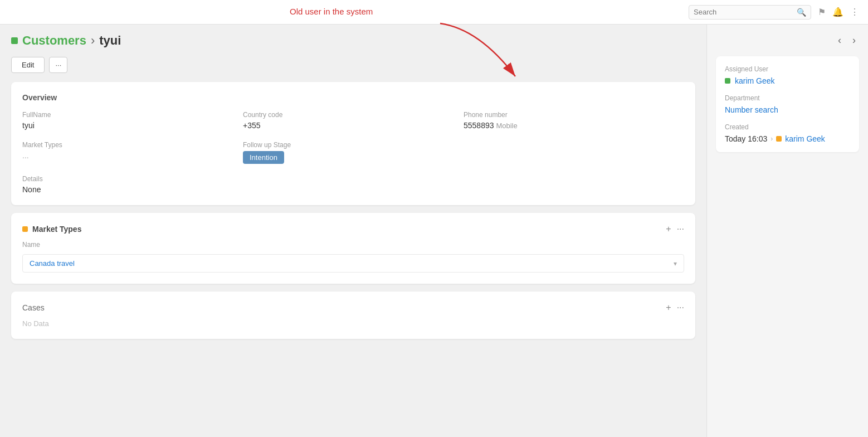 The image size is (868, 437). Describe the element at coordinates (788, 104) in the screenshot. I see `sidebar-card: Assigned User karim Geek Department Numb…` at that location.